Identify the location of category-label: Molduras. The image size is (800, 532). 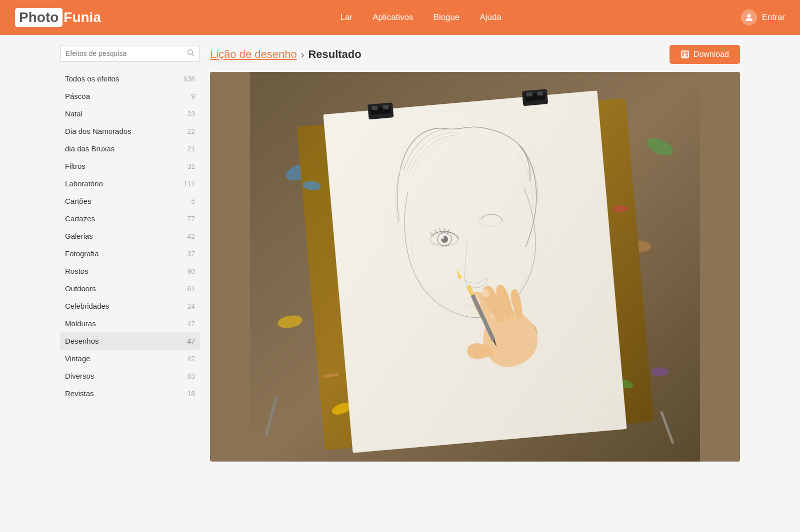
(80, 324).